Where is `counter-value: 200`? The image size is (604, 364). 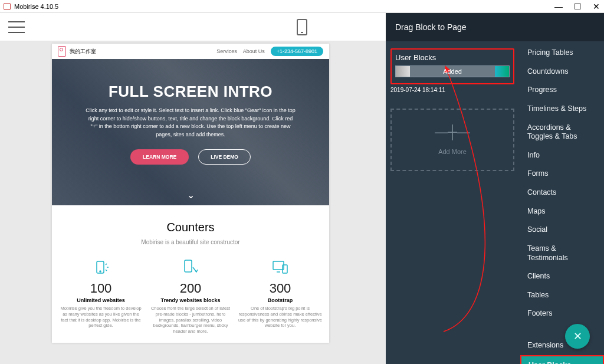 counter-value: 200 is located at coordinates (191, 288).